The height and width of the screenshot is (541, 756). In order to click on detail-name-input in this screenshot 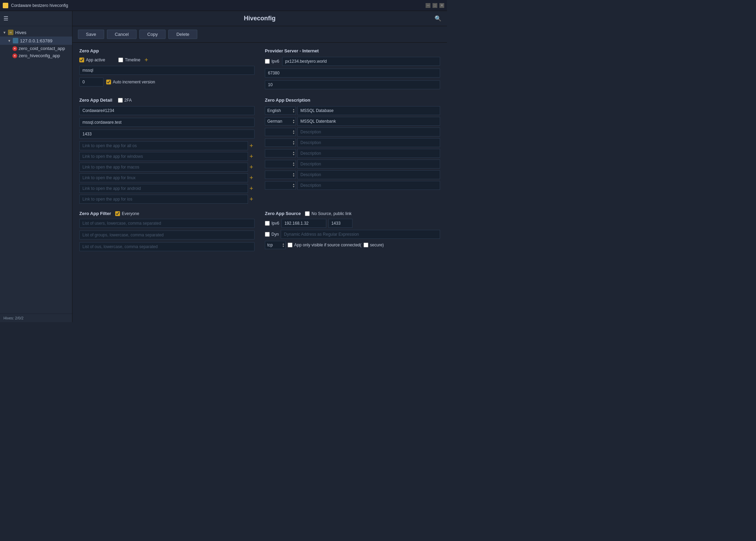, I will do `click(167, 111)`.